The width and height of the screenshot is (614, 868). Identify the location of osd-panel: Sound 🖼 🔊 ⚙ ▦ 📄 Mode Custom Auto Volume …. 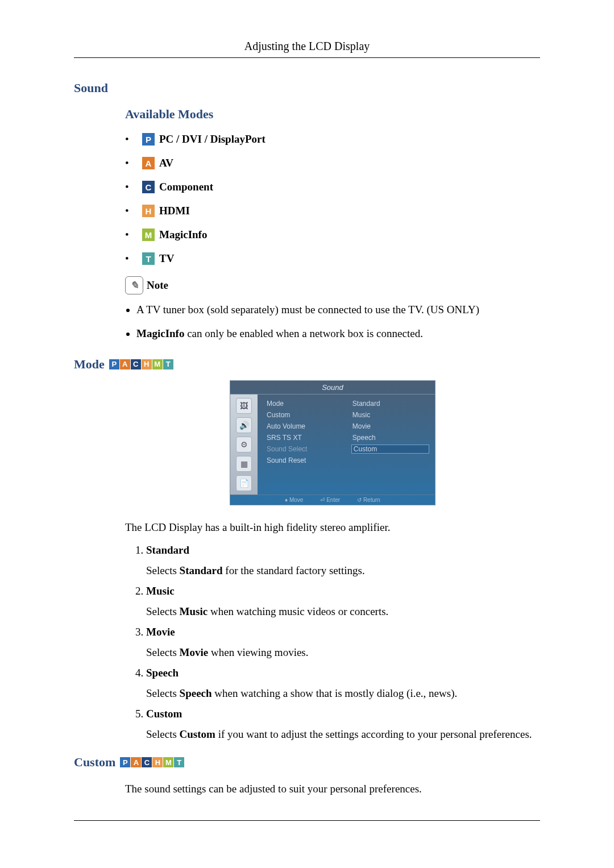
(333, 443).